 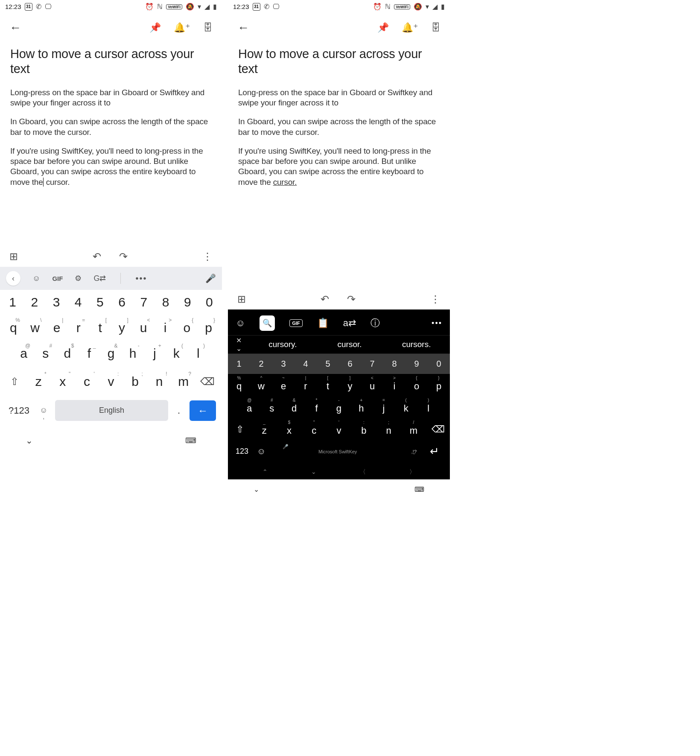 I want to click on enter-key: ↵, so click(x=435, y=452).